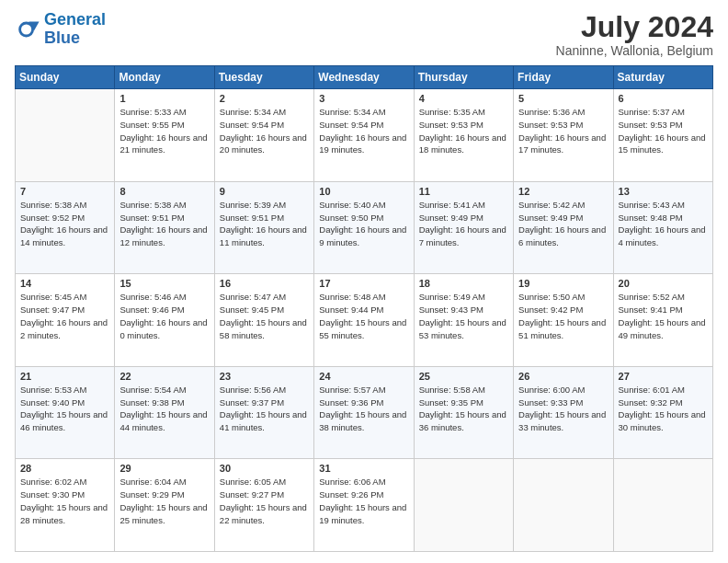  I want to click on day-number: 24, so click(364, 376).